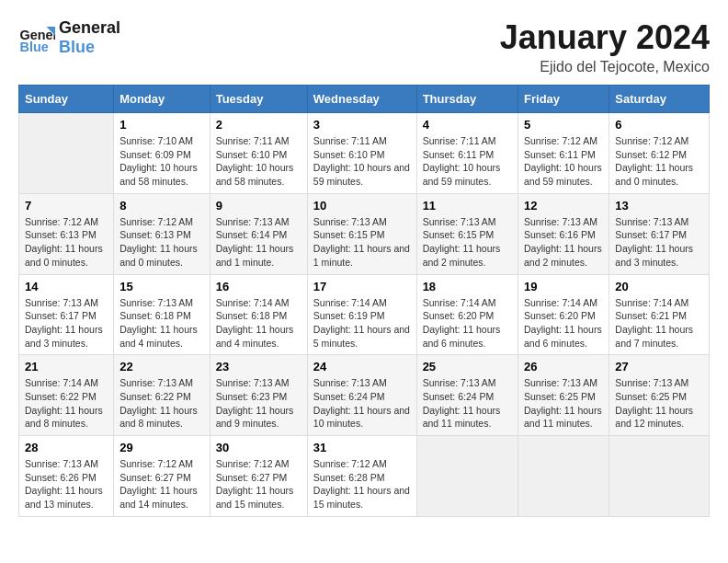 Image resolution: width=728 pixels, height=563 pixels. Describe the element at coordinates (362, 125) in the screenshot. I see `day-number: 3` at that location.